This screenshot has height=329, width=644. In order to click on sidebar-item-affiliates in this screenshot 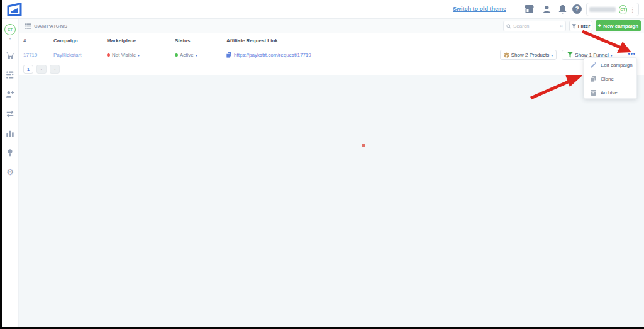, I will do `click(10, 94)`.